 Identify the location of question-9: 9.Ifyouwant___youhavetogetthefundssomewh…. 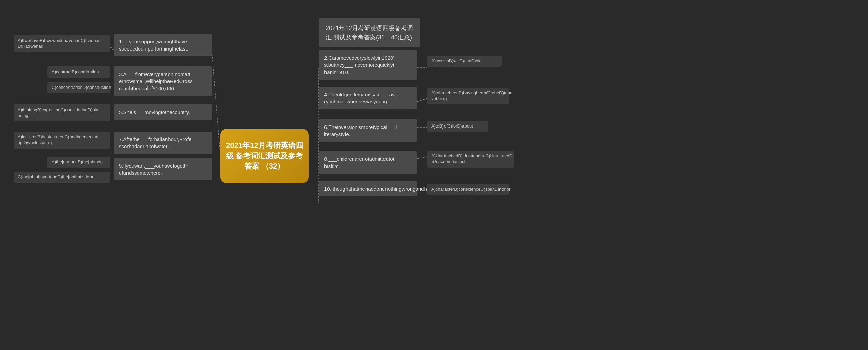
(163, 169).